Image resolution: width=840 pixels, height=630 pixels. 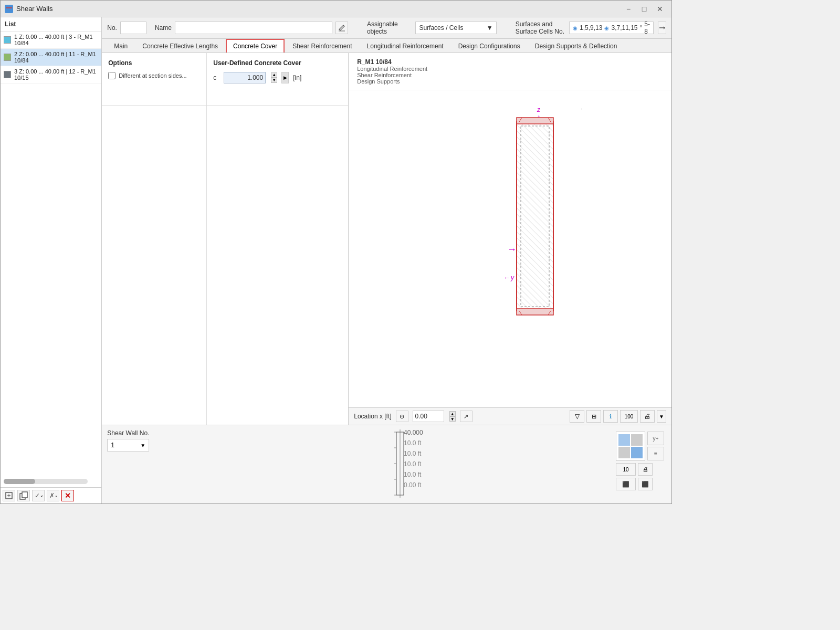 I want to click on list-items: 1 Z: 0.00 ... 40.00 ft | 3 - R_M1 10/84 …, so click(x=51, y=254).